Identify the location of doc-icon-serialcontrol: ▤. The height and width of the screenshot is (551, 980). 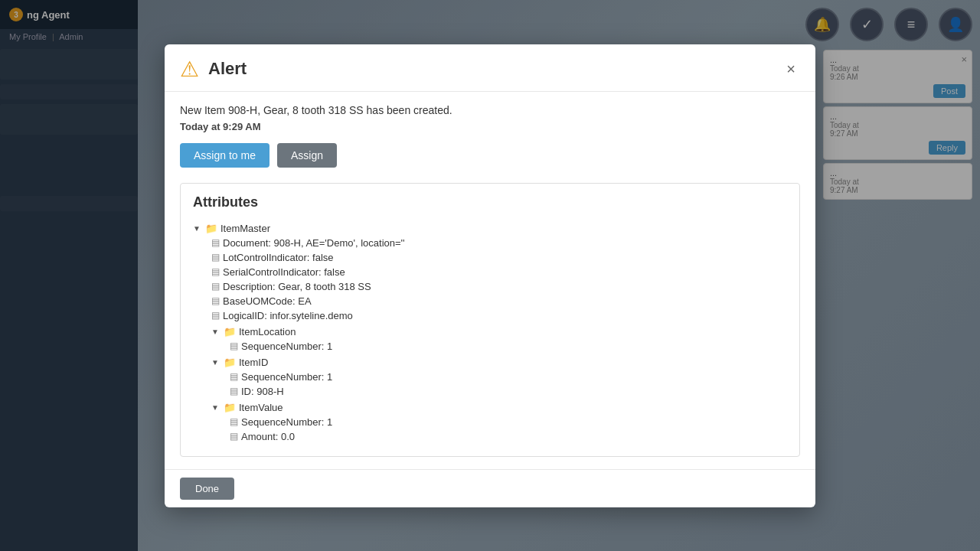
(216, 272).